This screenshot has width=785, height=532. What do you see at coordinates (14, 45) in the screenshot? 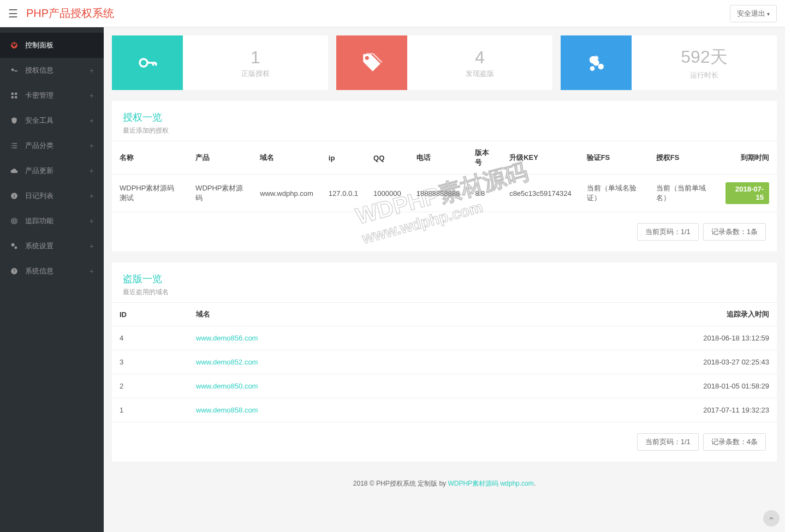
I see `dashboard-icon` at bounding box center [14, 45].